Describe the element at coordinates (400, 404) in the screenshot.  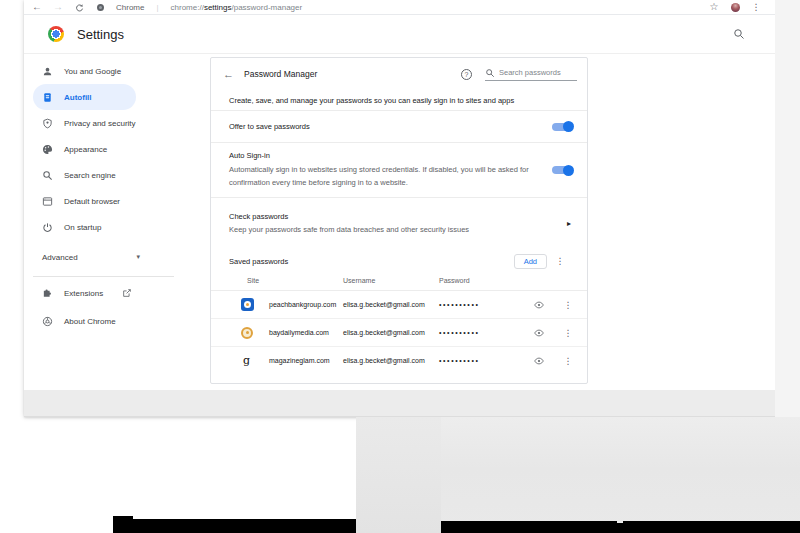
I see `window-footer-band` at that location.